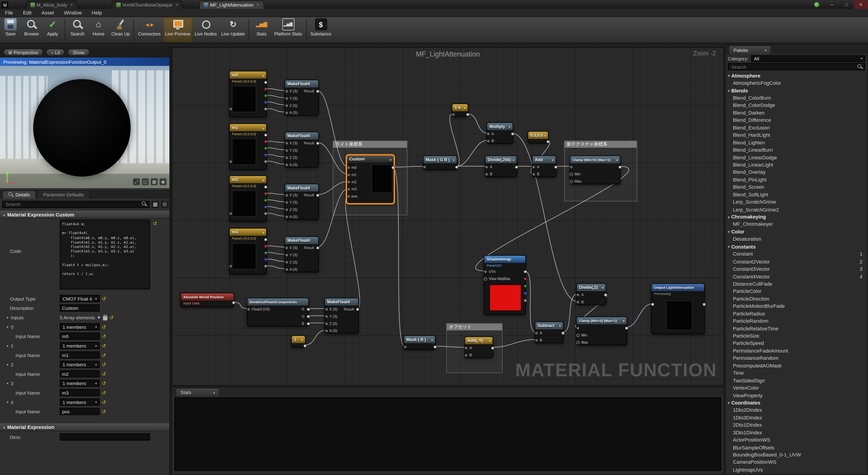 The image size is (868, 475). Describe the element at coordinates (797, 98) in the screenshot. I see `palette-item-blend-colorburn: Blend_ColorBurn` at that location.